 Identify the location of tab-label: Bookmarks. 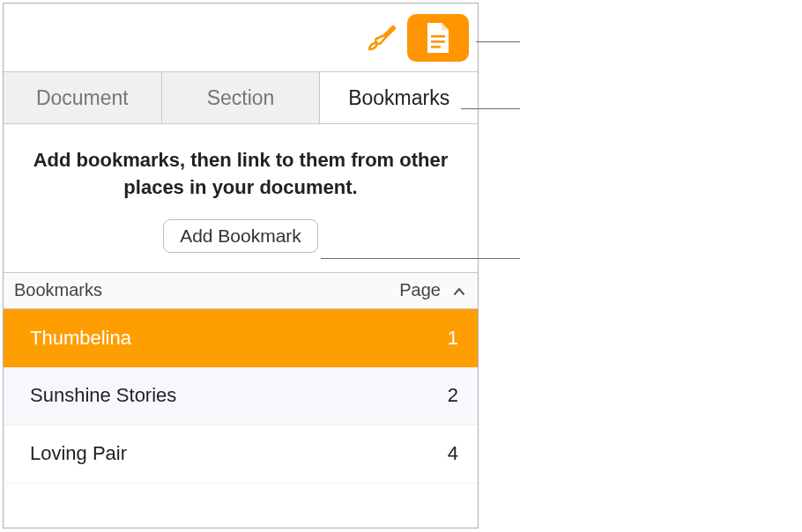
(398, 99).